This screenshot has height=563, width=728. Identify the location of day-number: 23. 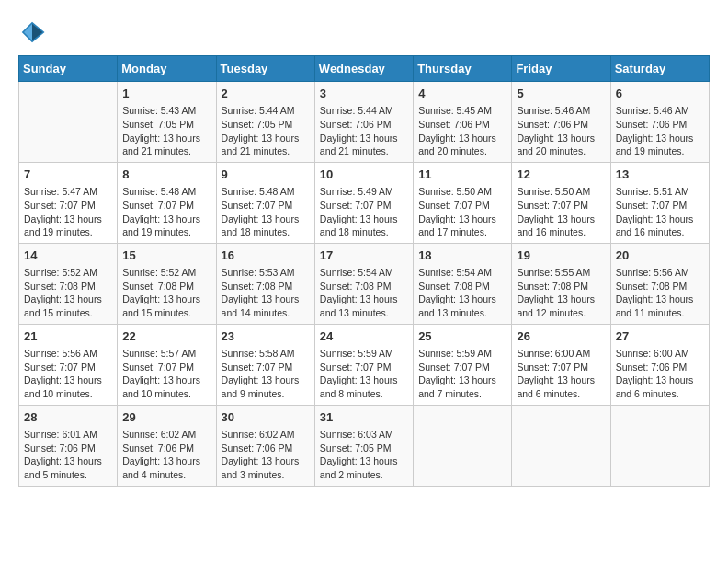
(266, 337).